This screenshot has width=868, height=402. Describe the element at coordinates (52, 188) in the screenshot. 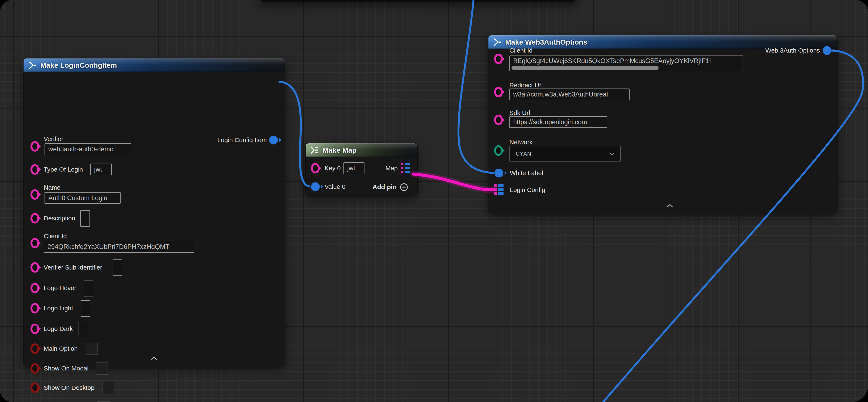

I see `pin-label-name: Name` at that location.